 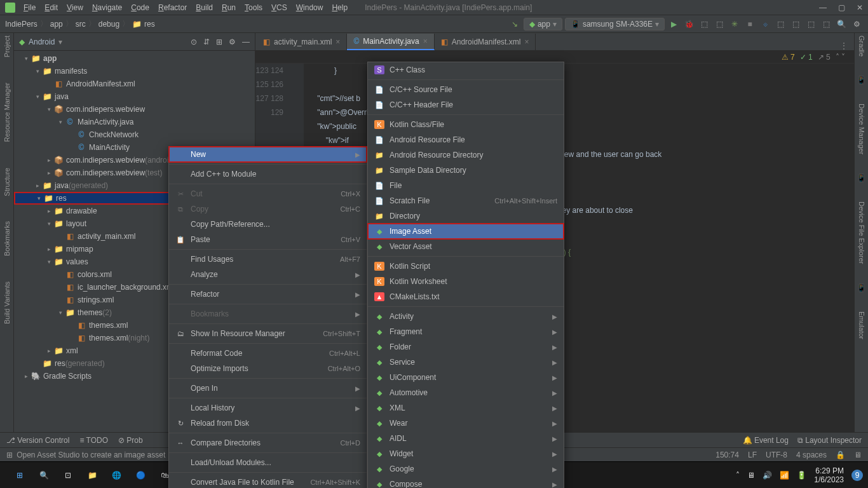 What do you see at coordinates (862, 178) in the screenshot?
I see `device-file-icon: 📱` at bounding box center [862, 178].